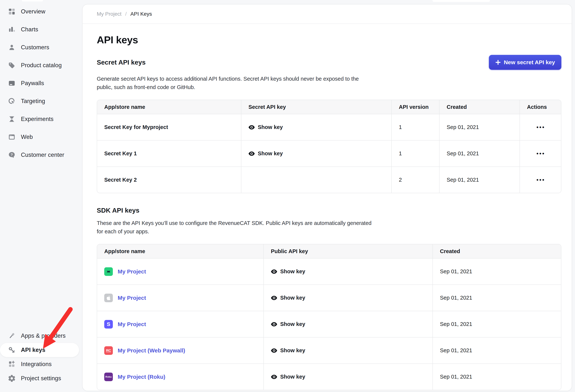 The height and width of the screenshot is (392, 575). I want to click on column-header: Secret API key, so click(317, 107).